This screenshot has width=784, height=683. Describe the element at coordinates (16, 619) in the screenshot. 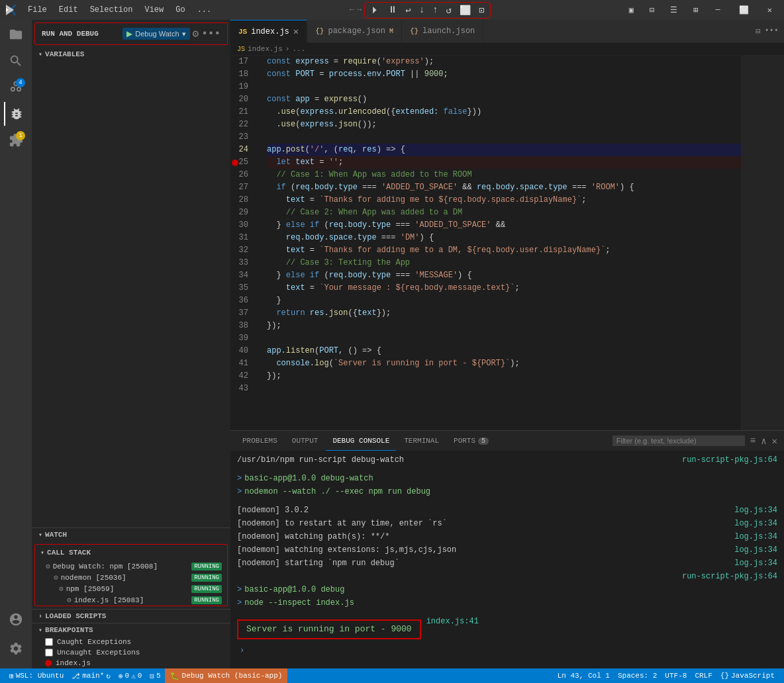

I see `activity-account` at that location.